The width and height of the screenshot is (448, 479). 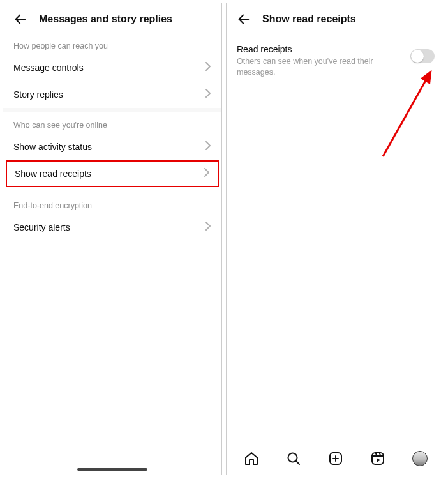 What do you see at coordinates (336, 459) in the screenshot?
I see `bottom-nav` at bounding box center [336, 459].